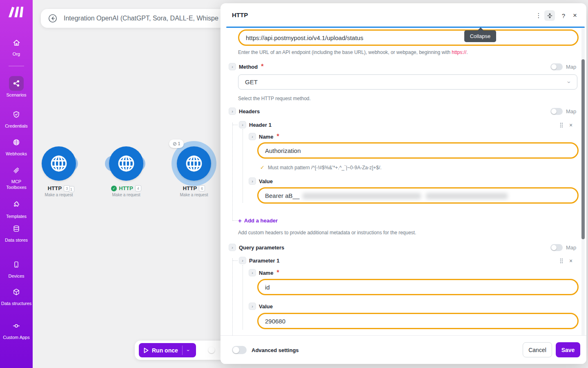 Image resolution: width=588 pixels, height=368 pixels. What do you see at coordinates (550, 16) in the screenshot?
I see `collapse-icon` at bounding box center [550, 16].